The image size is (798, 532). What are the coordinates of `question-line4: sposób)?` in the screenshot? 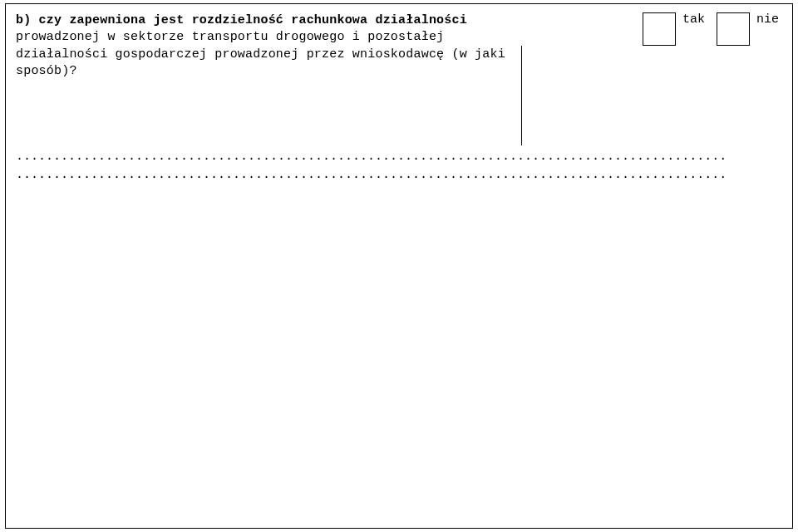 It's located at (47, 71).